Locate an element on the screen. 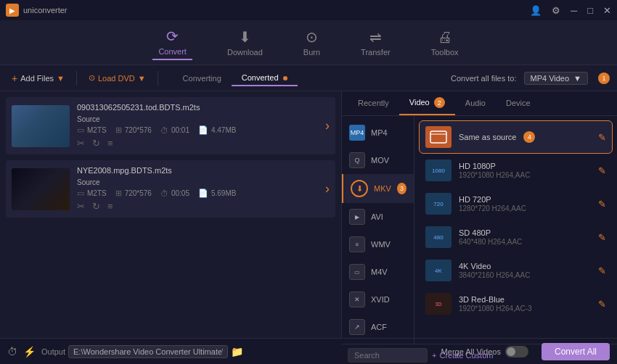 The image size is (617, 364). format-tab-video: Video 2 is located at coordinates (427, 103).